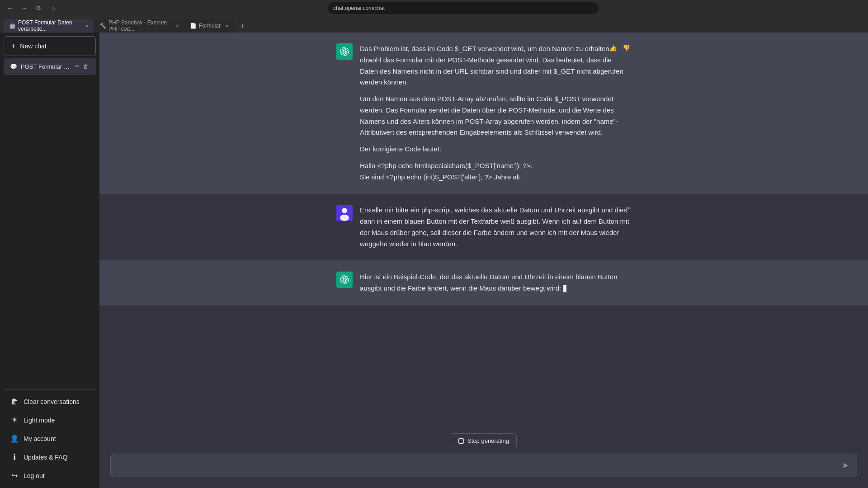 This screenshot has width=868, height=488. I want to click on message-content-1: Erstelle mir bitte ein php-script, welch…, so click(495, 227).